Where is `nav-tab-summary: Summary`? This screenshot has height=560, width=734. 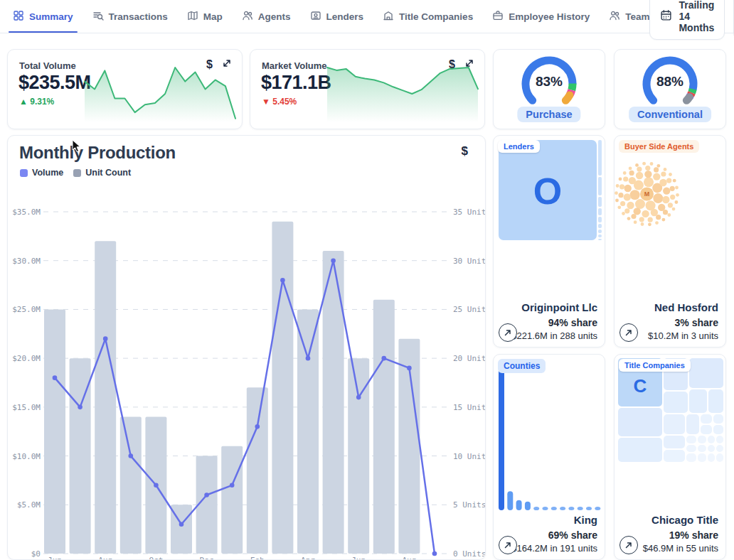 nav-tab-summary: Summary is located at coordinates (43, 16).